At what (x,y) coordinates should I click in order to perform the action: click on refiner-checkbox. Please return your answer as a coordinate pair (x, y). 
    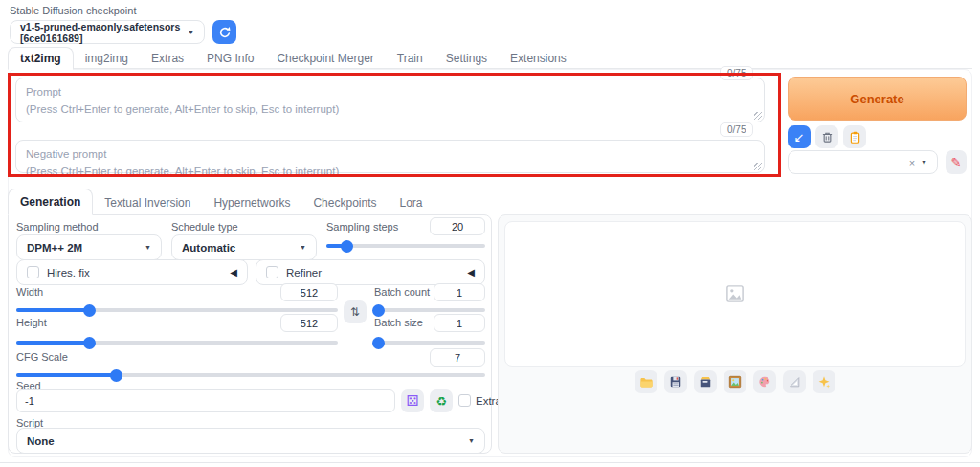
    Looking at the image, I should click on (272, 272).